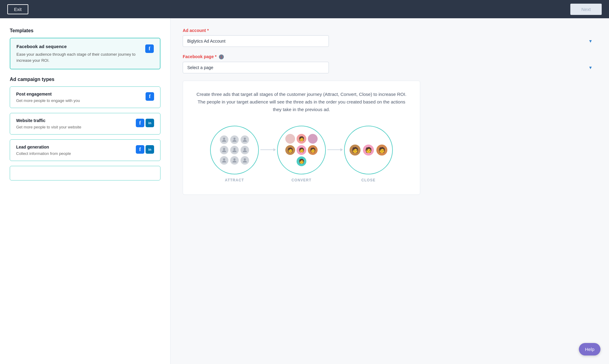 The image size is (609, 364). What do you see at coordinates (590, 68) in the screenshot?
I see `facebook-page-dropdown-icon: ▼` at bounding box center [590, 68].